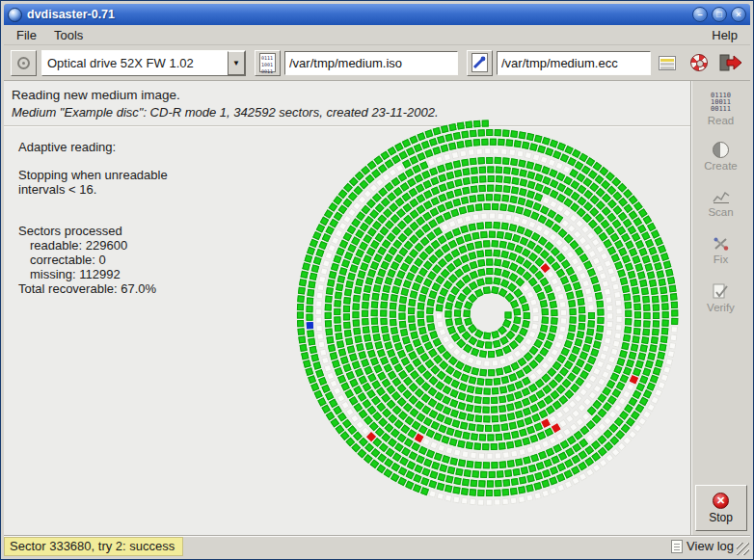 Image resolution: width=754 pixels, height=560 pixels. What do you see at coordinates (721, 120) in the screenshot?
I see `read-button-label: Read` at bounding box center [721, 120].